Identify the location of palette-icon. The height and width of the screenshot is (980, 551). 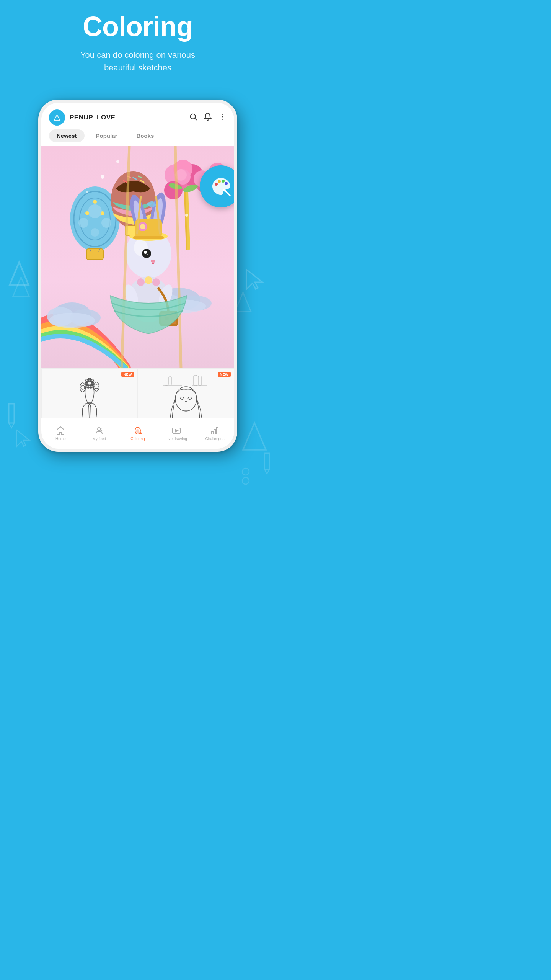
(221, 186).